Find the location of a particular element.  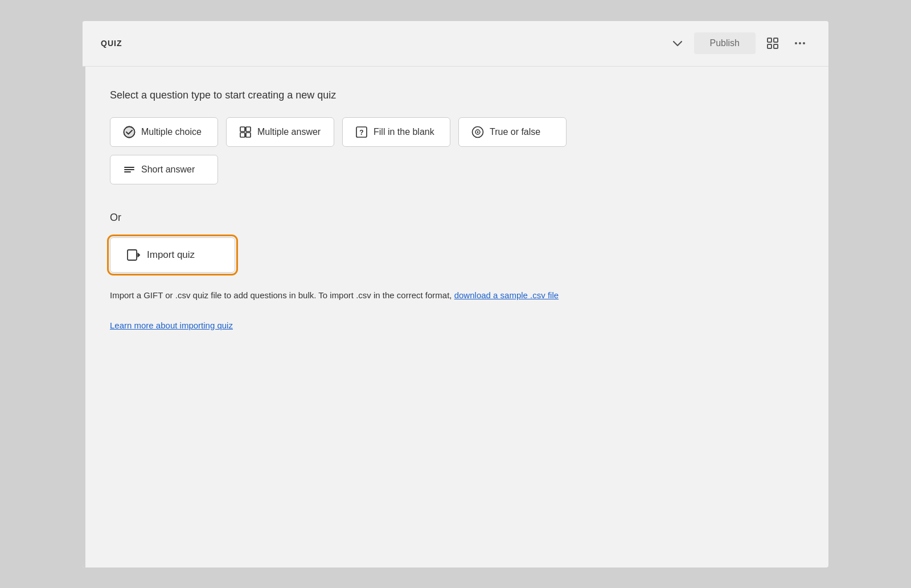

multiple-choice-icon is located at coordinates (129, 132).